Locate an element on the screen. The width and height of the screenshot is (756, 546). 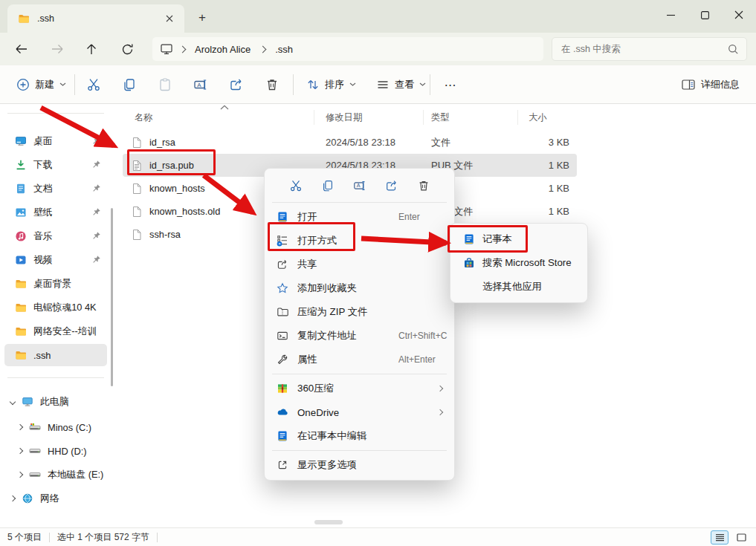
menu-item-compress-zip: 压缩为 ZIP 文件 is located at coordinates (360, 312).